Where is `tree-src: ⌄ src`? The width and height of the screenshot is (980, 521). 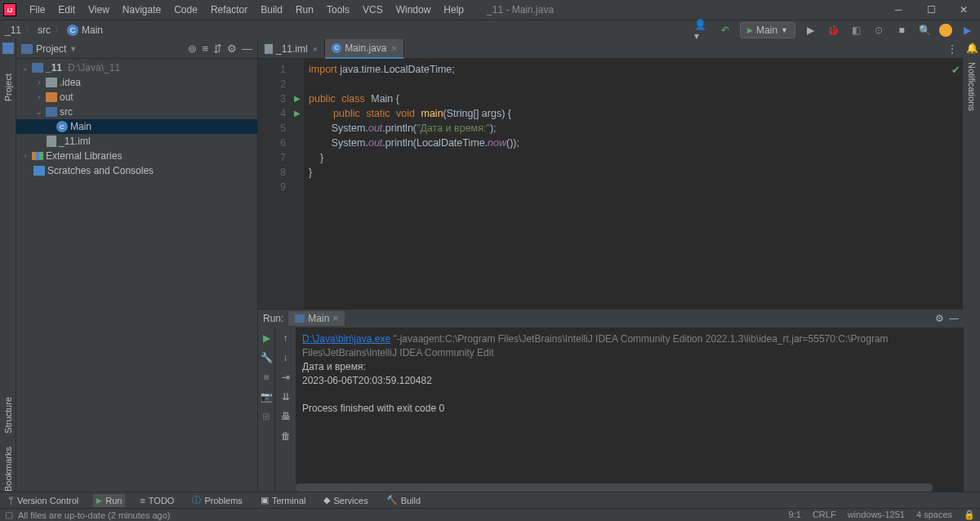
tree-src: ⌄ src is located at coordinates (137, 112).